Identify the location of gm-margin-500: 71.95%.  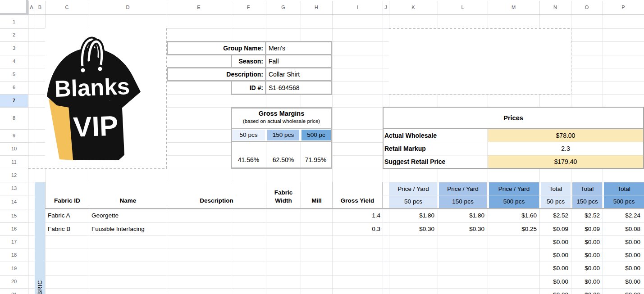
(315, 160).